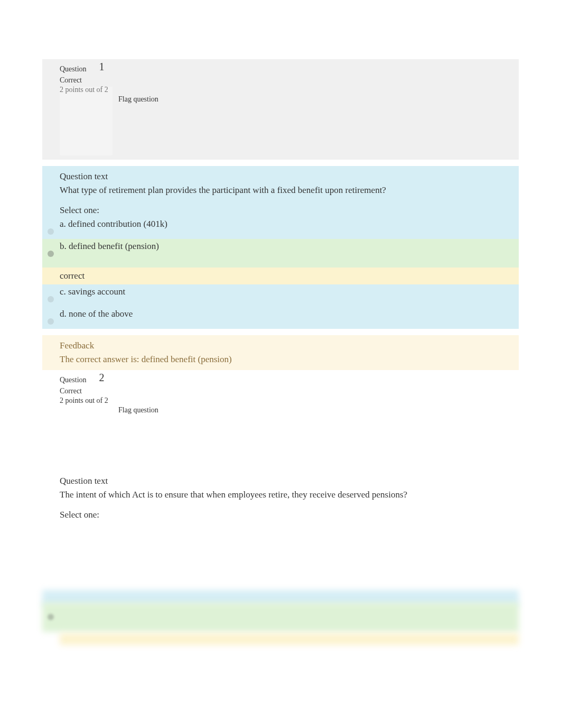 The width and height of the screenshot is (561, 728). Describe the element at coordinates (96, 314) in the screenshot. I see `option-d-label: d. none of the above` at that location.